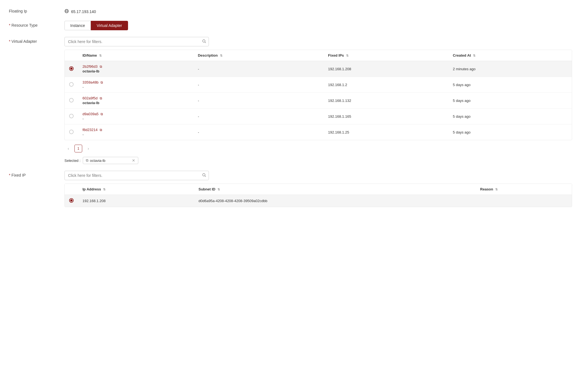  Describe the element at coordinates (111, 160) in the screenshot. I see `selected-tag: ⧉ octavia-lb ✕` at that location.